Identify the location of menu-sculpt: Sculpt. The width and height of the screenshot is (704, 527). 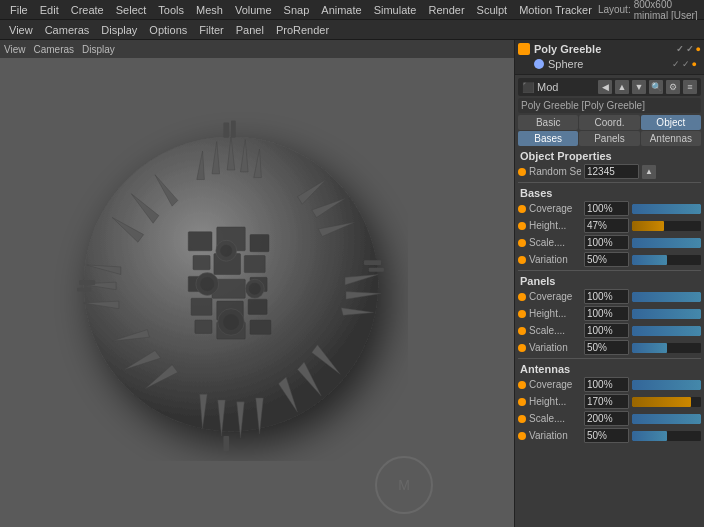
(492, 10).